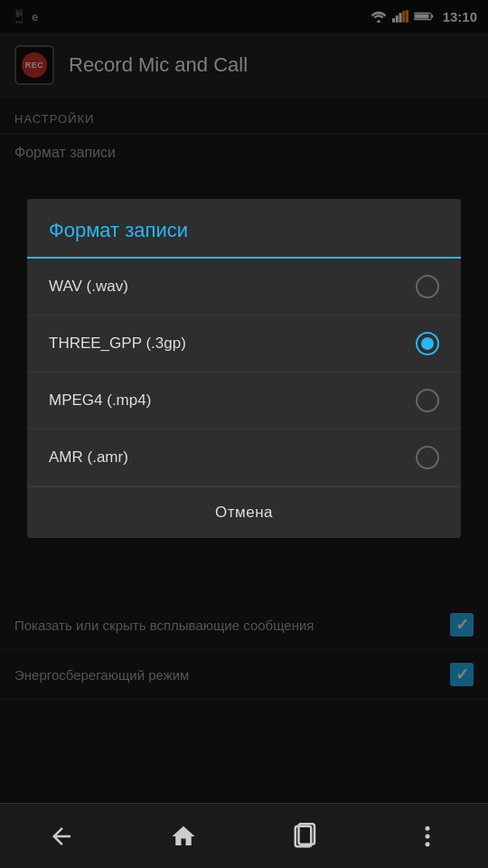 Image resolution: width=488 pixels, height=868 pixels. Describe the element at coordinates (99, 401) in the screenshot. I see `option-mp4-label: MPEG4 (.mp4)` at that location.